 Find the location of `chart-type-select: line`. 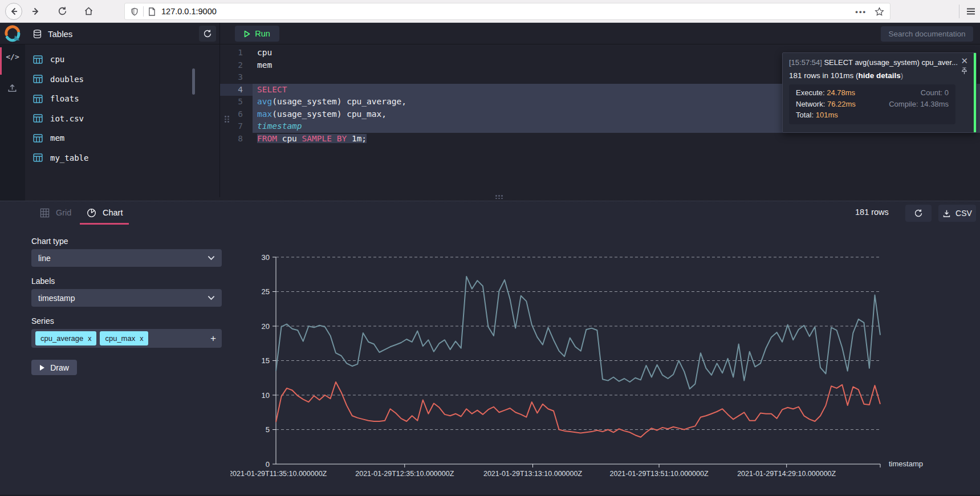

chart-type-select: line is located at coordinates (127, 258).